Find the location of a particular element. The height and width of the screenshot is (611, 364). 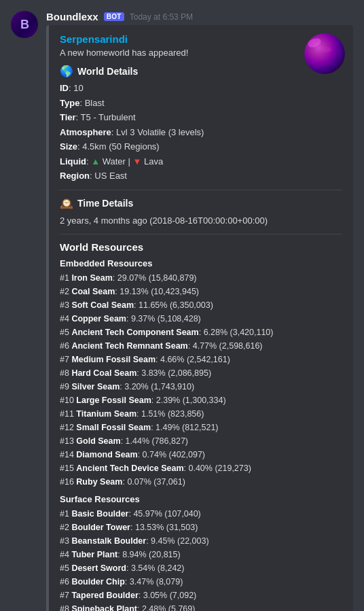

surface-resource-item: #6 Boulder Chip: 3.47% (8,079) is located at coordinates (201, 582).